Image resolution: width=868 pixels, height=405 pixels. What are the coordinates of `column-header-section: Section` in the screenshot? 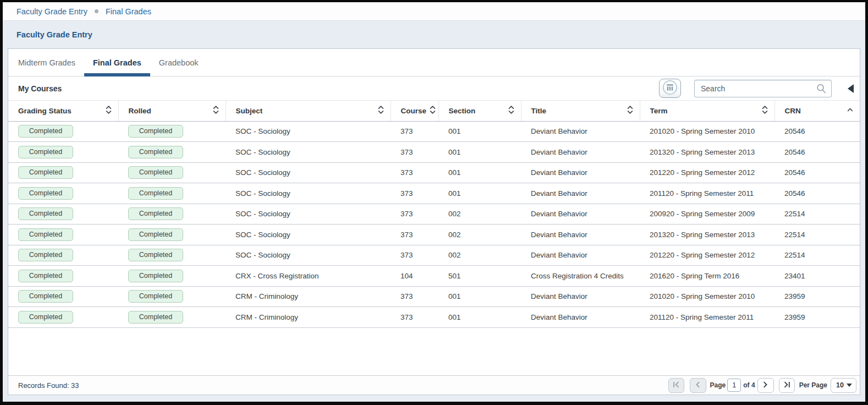 It's located at (480, 111).